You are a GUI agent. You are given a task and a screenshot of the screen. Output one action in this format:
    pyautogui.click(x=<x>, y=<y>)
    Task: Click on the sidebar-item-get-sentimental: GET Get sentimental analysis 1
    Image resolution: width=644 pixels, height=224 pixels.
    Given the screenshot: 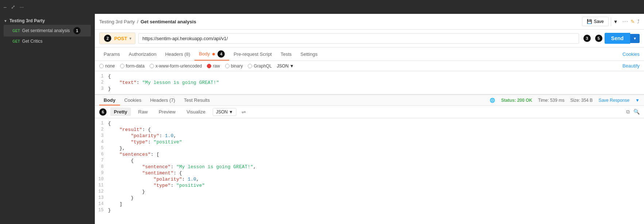 What is the action you would take?
    pyautogui.click(x=47, y=31)
    